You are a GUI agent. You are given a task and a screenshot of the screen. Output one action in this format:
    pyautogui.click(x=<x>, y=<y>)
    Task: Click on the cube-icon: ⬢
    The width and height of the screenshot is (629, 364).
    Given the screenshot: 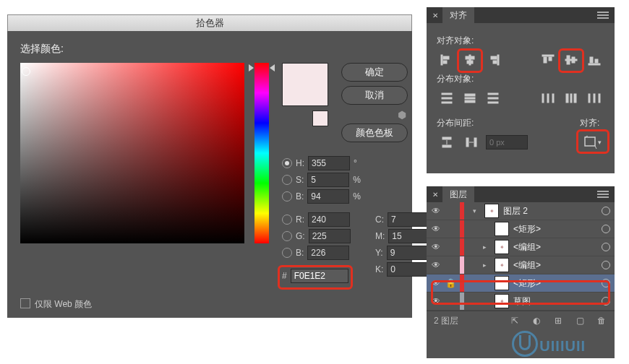 What is the action you would take?
    pyautogui.click(x=375, y=115)
    